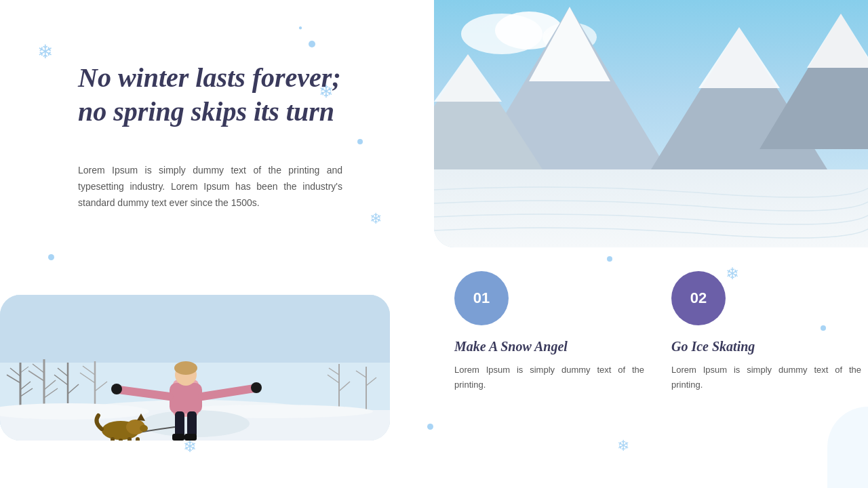 This screenshot has width=868, height=488. What do you see at coordinates (766, 347) in the screenshot?
I see `activity-02-title: Go Ice Skating` at bounding box center [766, 347].